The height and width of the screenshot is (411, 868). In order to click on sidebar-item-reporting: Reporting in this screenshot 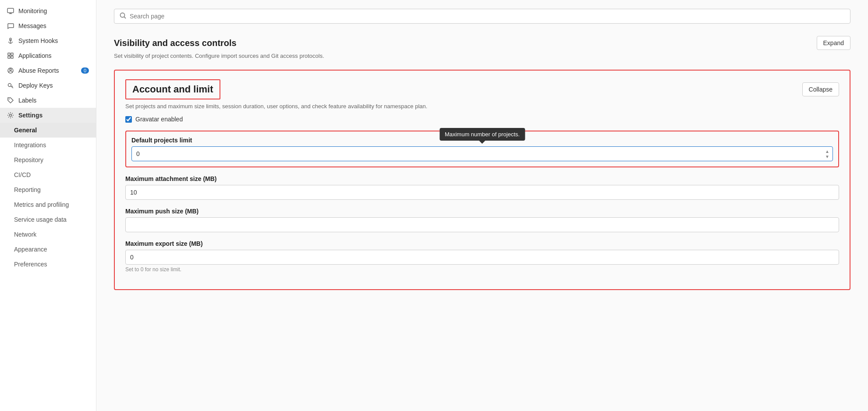, I will do `click(48, 190)`.